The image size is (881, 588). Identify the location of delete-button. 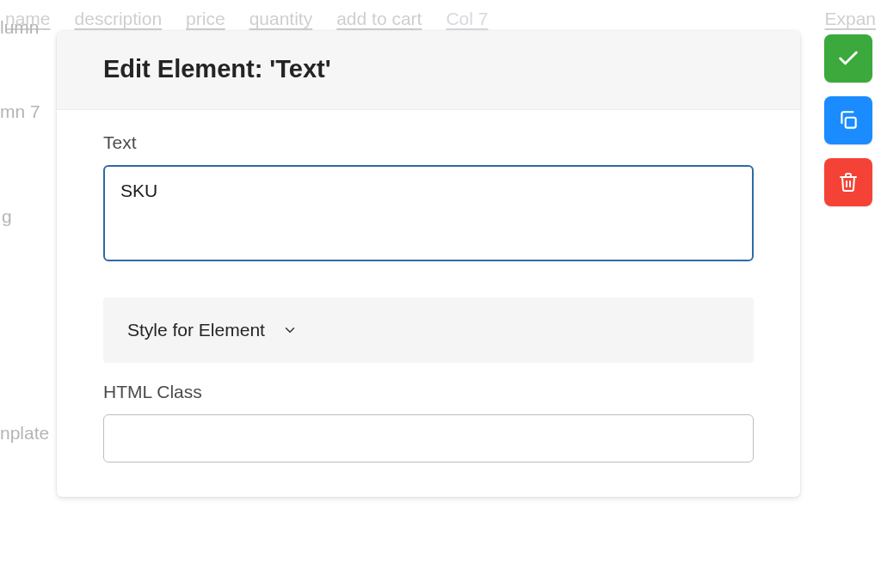
(848, 182).